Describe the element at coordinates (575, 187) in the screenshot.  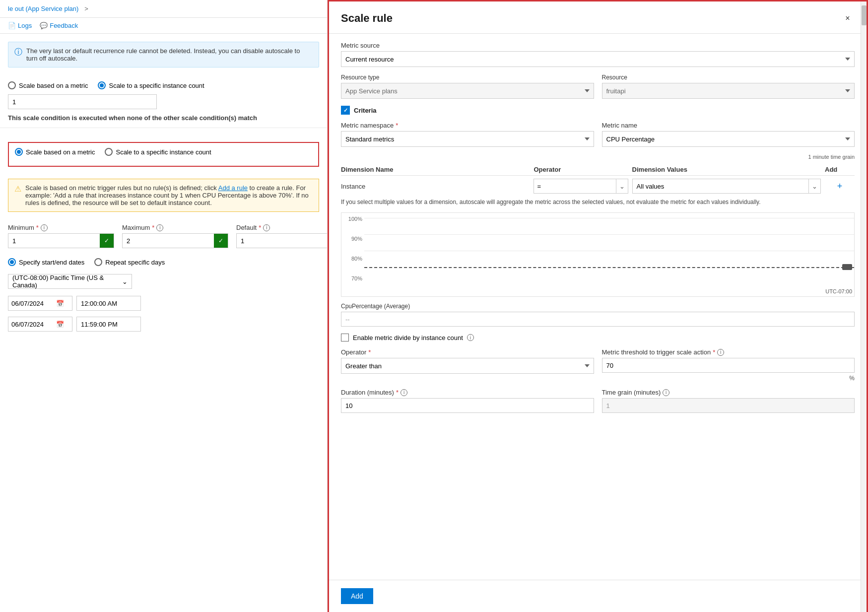
I see `dim-operator-value: =` at that location.